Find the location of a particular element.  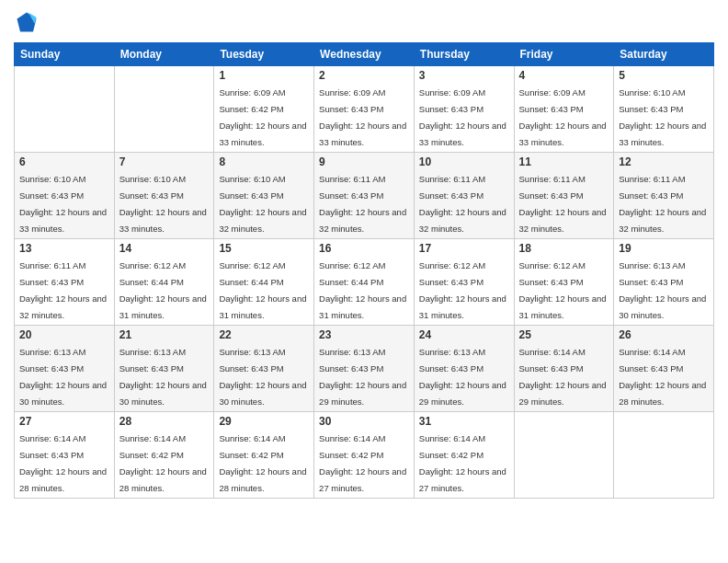

calendar-cell: 24 Sunrise: 6:13 AMSunset: 6:43 PMDaylig… is located at coordinates (463, 369).